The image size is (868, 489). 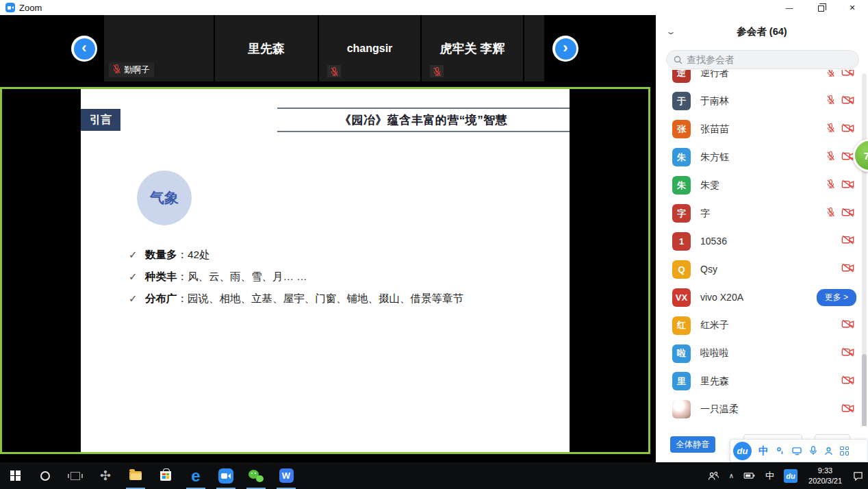 I want to click on participant-display-name: 里先森, so click(x=266, y=48).